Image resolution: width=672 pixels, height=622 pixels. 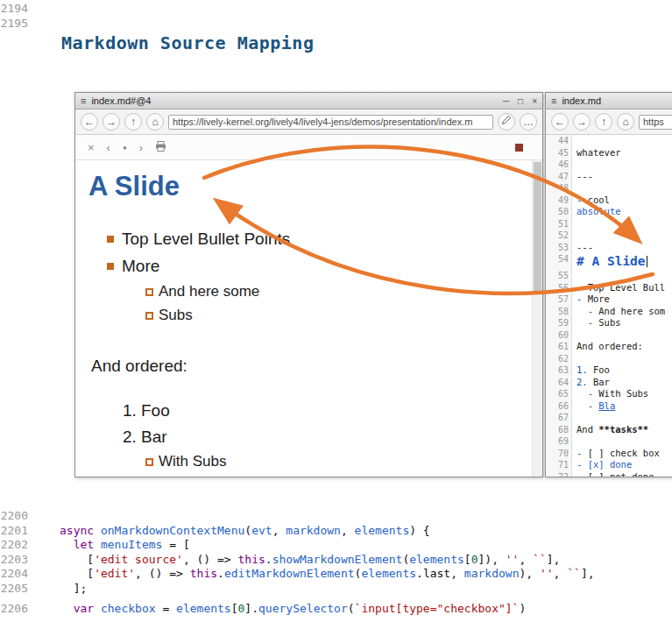 What do you see at coordinates (336, 517) in the screenshot?
I see `code-line: 2200` at bounding box center [336, 517].